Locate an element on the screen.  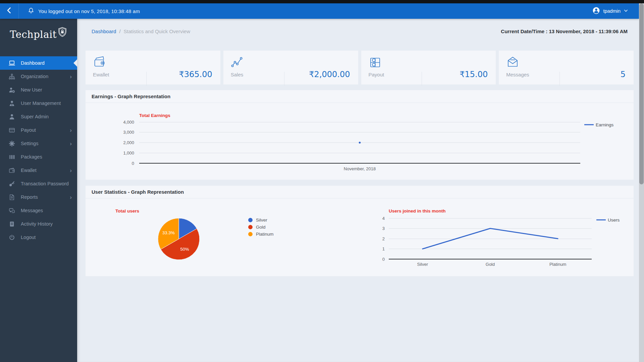
chart-title: Users joined in this month is located at coordinates (417, 211).